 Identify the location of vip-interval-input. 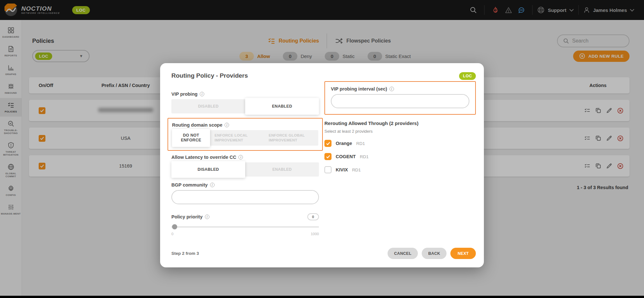
(400, 101).